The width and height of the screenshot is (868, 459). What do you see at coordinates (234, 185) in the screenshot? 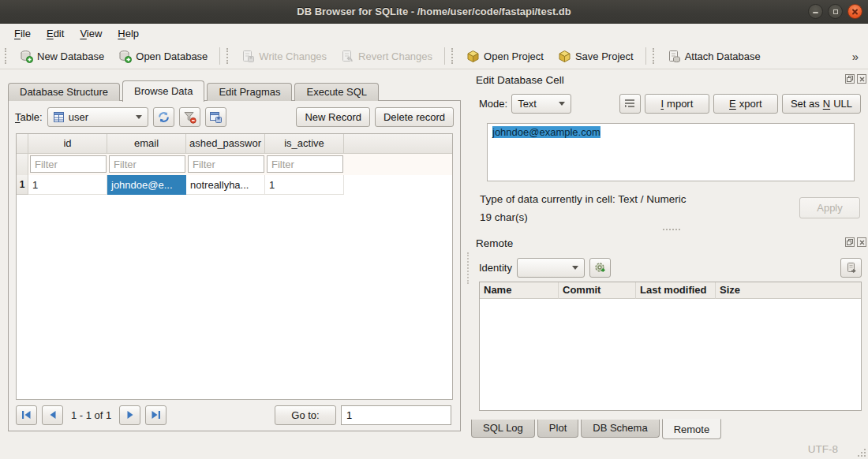
I see `table-row: 1 1 johndoe@e... notreallyha... 1` at bounding box center [234, 185].